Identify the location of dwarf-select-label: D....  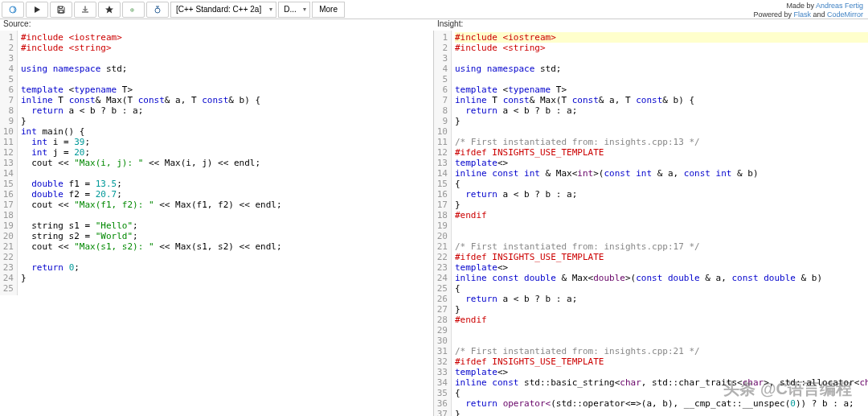
(290, 10).